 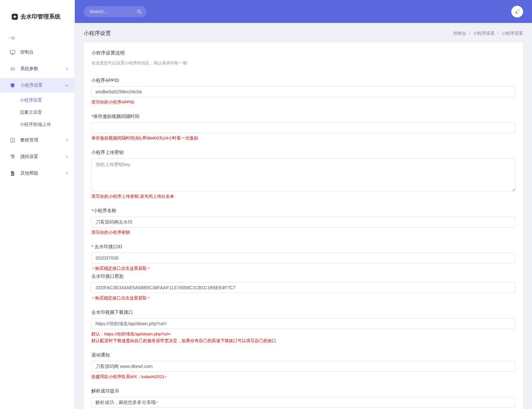 I want to click on search-input, so click(x=113, y=11).